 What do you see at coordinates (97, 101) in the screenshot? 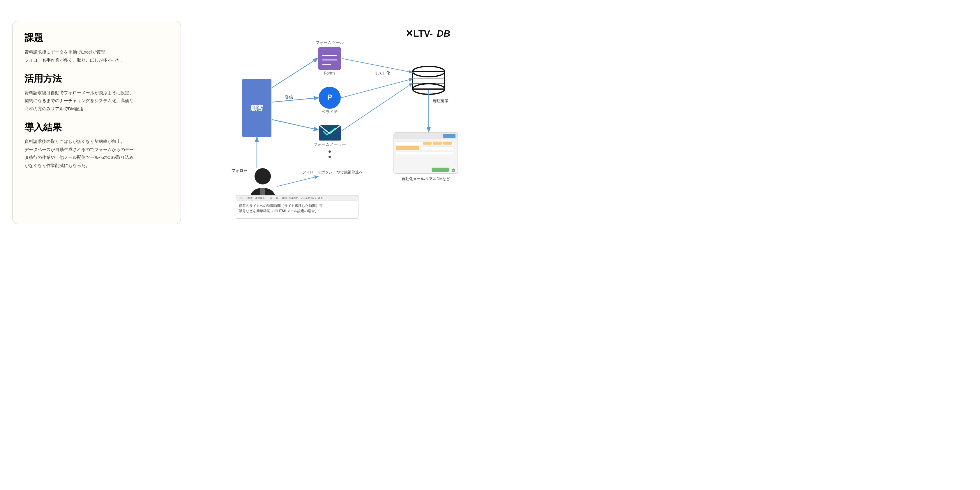
I see `method-body: 資料請求後は自動でフォローメールが飛ぶように設定。契約になるまでのナーチャリング…` at bounding box center [97, 101].